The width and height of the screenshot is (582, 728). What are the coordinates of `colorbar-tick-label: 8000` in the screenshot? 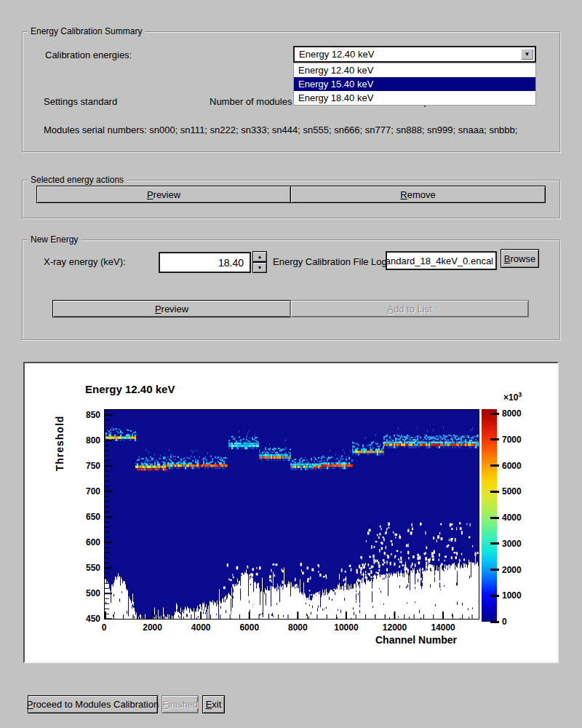 It's located at (512, 414).